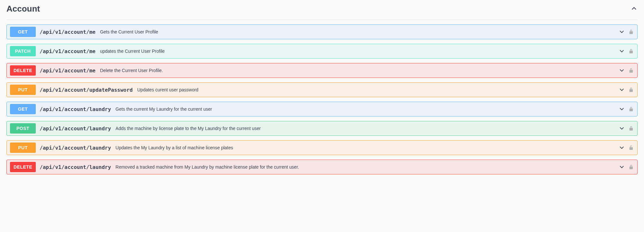 This screenshot has width=644, height=232. What do you see at coordinates (86, 90) in the screenshot?
I see `endpoint-path: /api/v1/account/updatePassword` at bounding box center [86, 90].